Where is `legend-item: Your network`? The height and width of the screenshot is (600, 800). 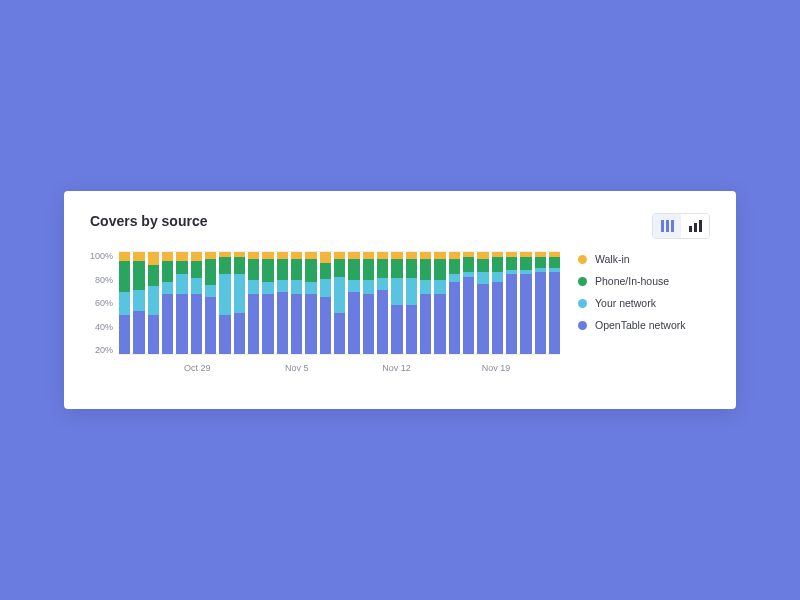 legend-item: Your network is located at coordinates (644, 303).